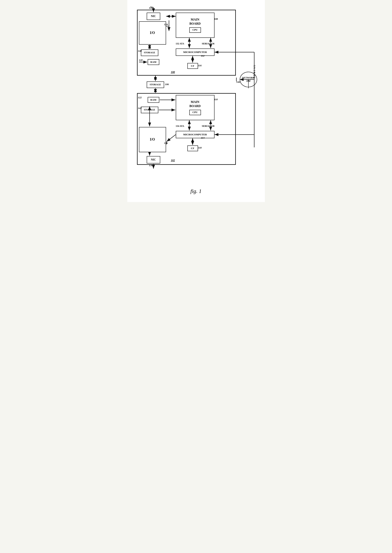  What do you see at coordinates (151, 8) in the screenshot?
I see `top-ref-128: 128` at bounding box center [151, 8].